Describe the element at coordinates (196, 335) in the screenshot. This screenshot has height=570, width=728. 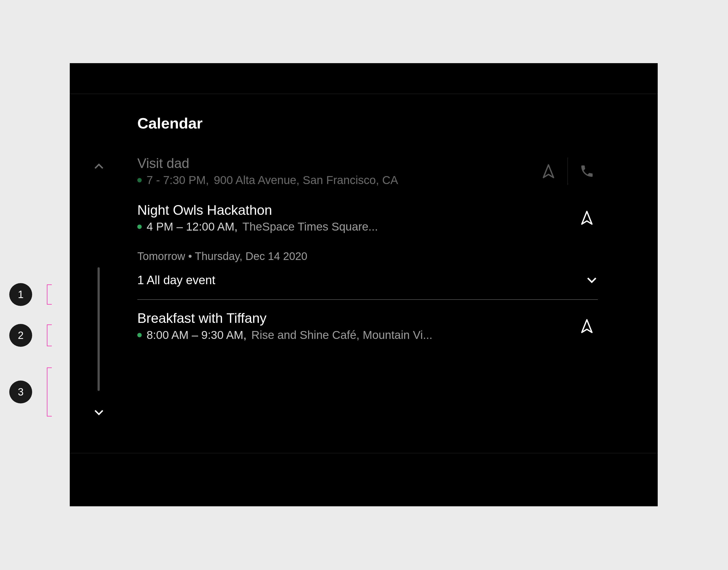
I see `event-time: 8:00 AM – 9:30 AM,` at that location.